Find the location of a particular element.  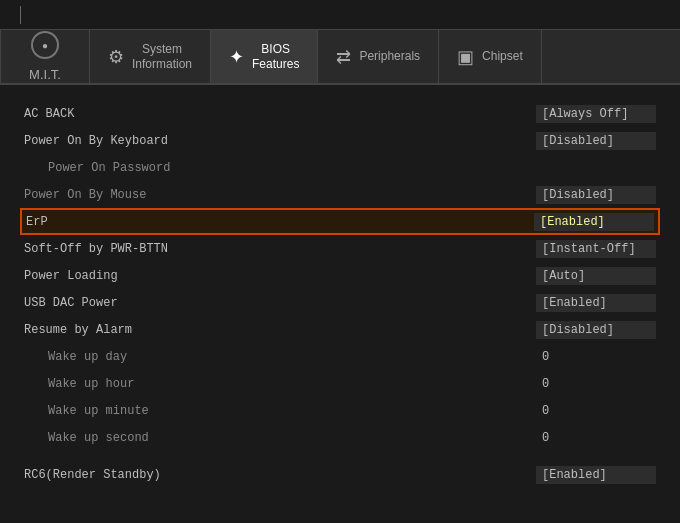

setting-label: RC6(Render Standby) is located at coordinates (92, 475).